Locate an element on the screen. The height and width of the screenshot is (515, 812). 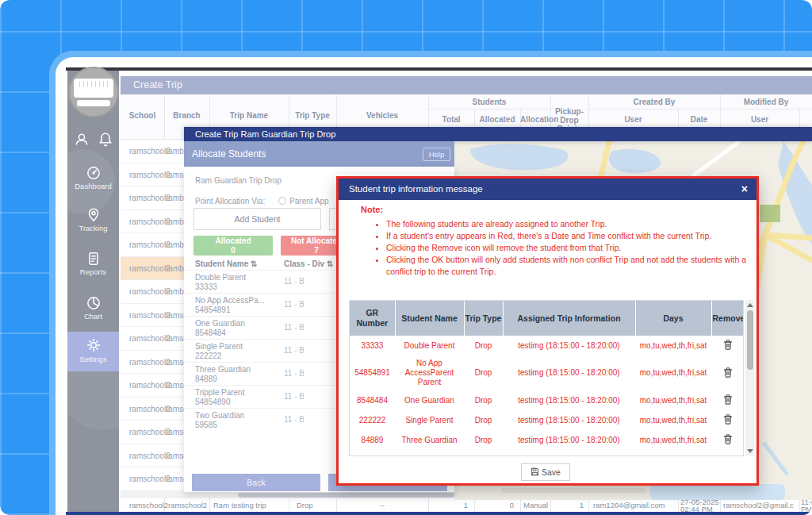
col-remove: Remove is located at coordinates (728, 318).